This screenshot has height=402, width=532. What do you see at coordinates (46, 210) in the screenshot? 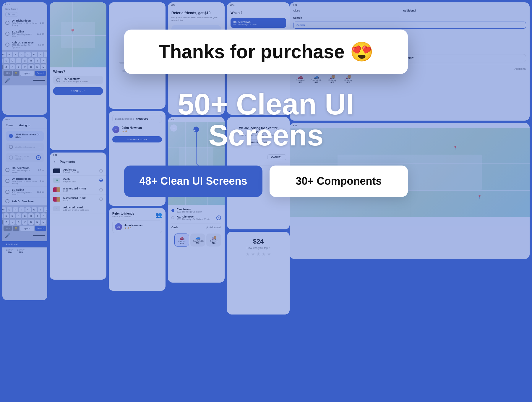
I see `key-o2: O` at bounding box center [46, 210].